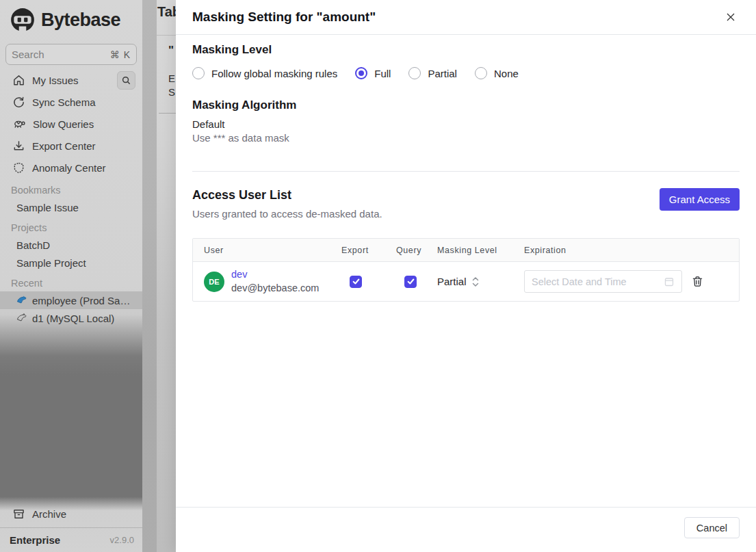  I want to click on radio-label: Partial, so click(442, 74).